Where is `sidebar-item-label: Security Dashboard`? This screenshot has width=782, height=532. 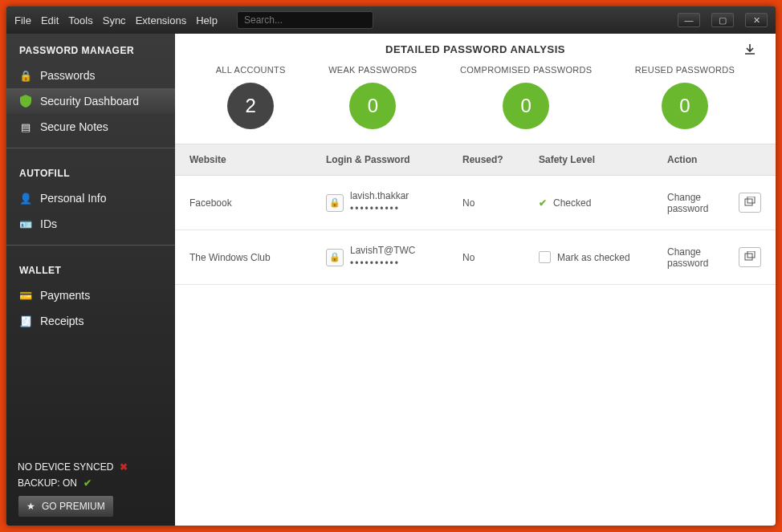 sidebar-item-label: Security Dashboard is located at coordinates (90, 101).